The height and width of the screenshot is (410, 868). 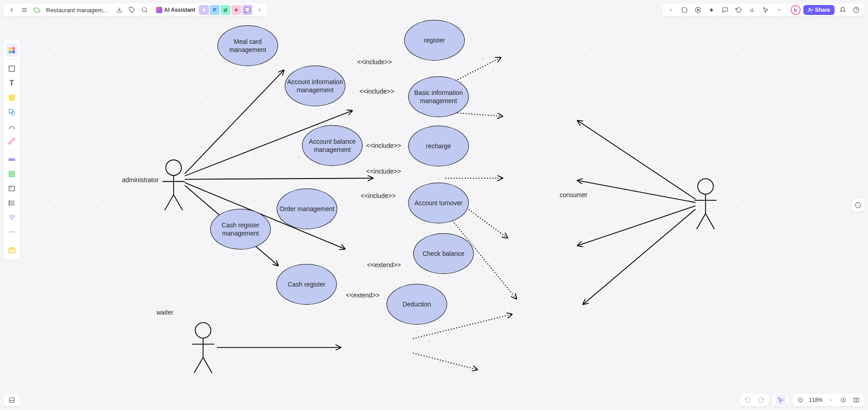 I want to click on usecase-register: register, so click(x=434, y=40).